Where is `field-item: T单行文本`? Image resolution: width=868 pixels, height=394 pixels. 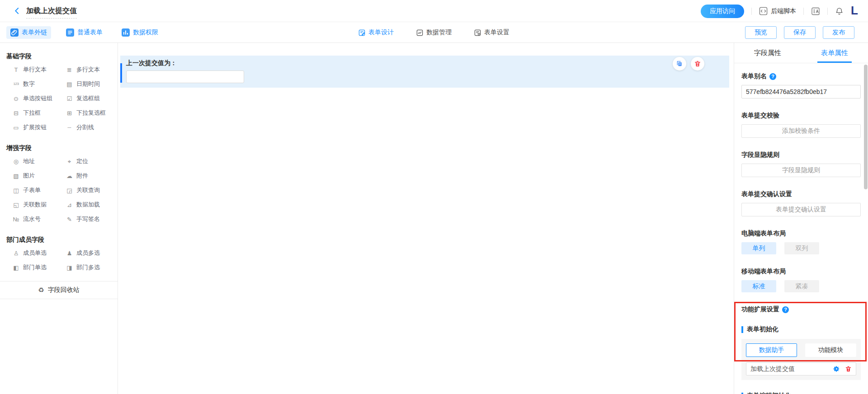
field-item: T单行文本 is located at coordinates (39, 70).